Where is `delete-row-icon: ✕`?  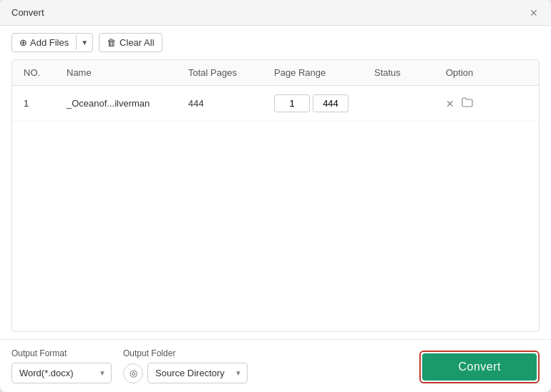
delete-row-icon: ✕ is located at coordinates (450, 104).